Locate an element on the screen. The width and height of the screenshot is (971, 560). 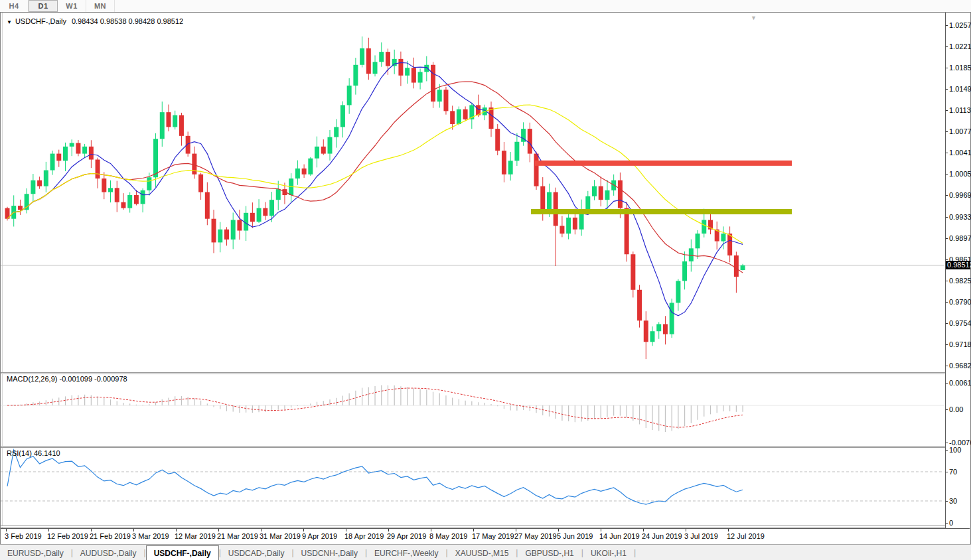
chart-symbol-label: USDCHF-,Daily is located at coordinates (41, 21).